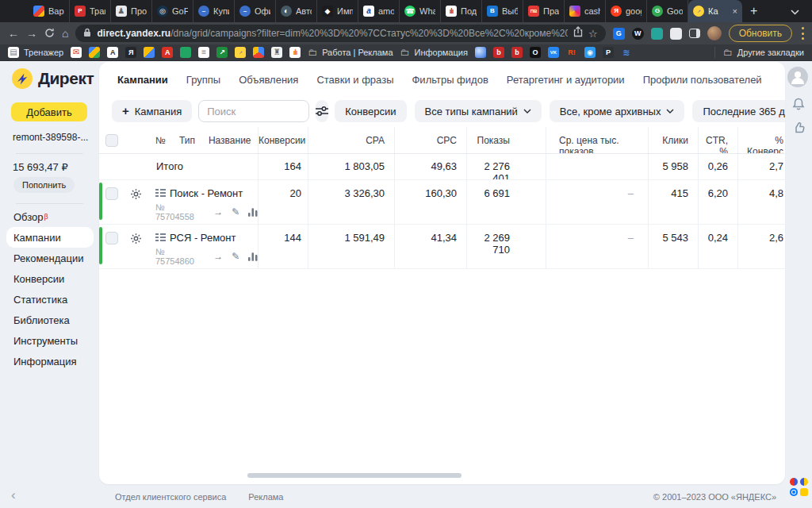  Describe the element at coordinates (350, 140) in the screenshot. I see `col-cpa: CPA` at that location.